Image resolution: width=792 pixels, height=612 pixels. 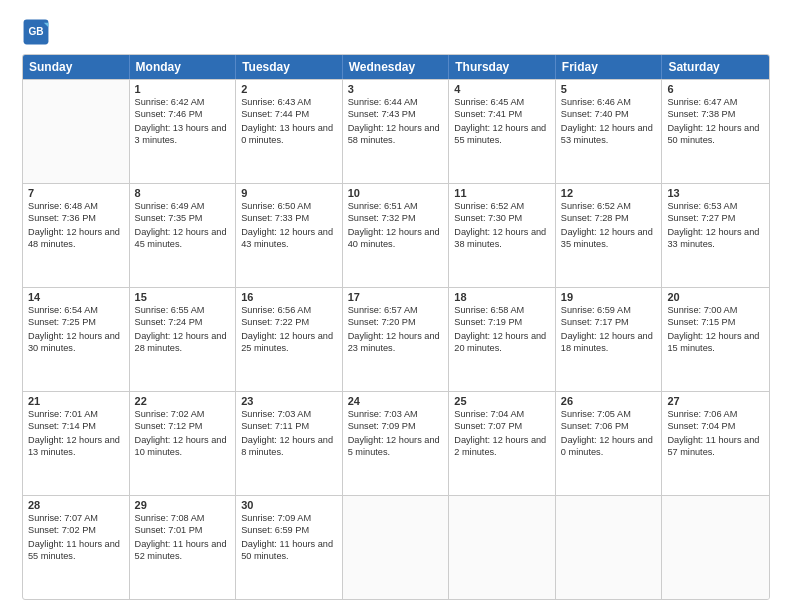 What do you see at coordinates (76, 310) in the screenshot?
I see `sunrise-text: Sunrise: 6:54 AM` at bounding box center [76, 310].